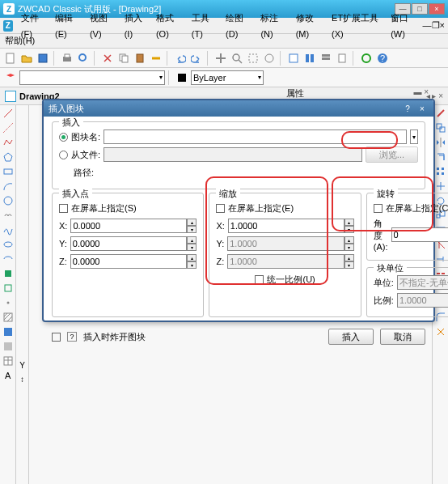  I want to click on fromfile-radio, so click(63, 155).